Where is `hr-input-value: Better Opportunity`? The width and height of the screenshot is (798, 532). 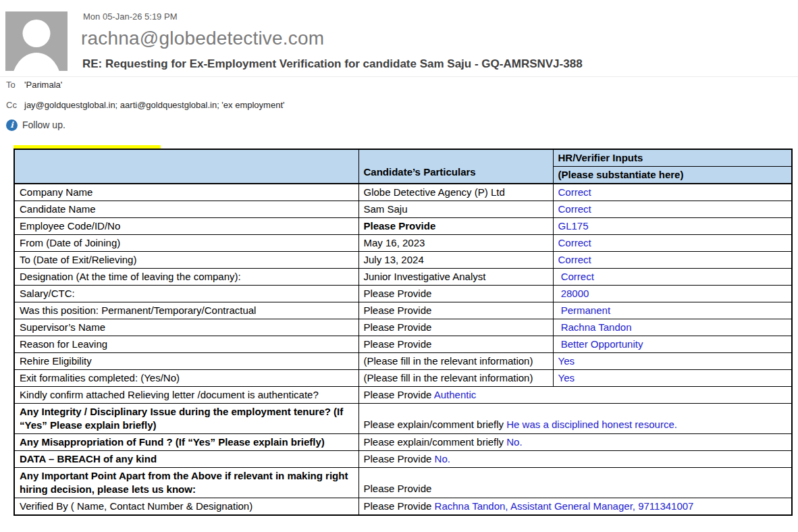 hr-input-value: Better Opportunity is located at coordinates (601, 344).